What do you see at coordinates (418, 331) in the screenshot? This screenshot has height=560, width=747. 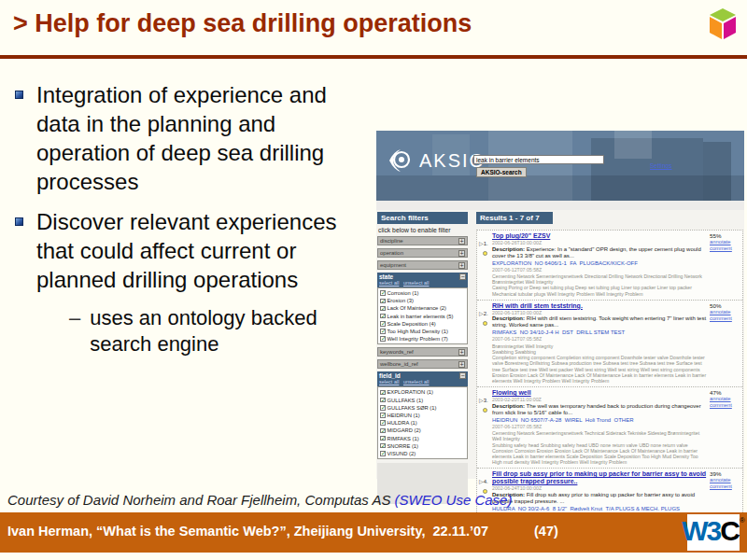 I see `filter-option-label: Too High Mud Density (1)` at bounding box center [418, 331].